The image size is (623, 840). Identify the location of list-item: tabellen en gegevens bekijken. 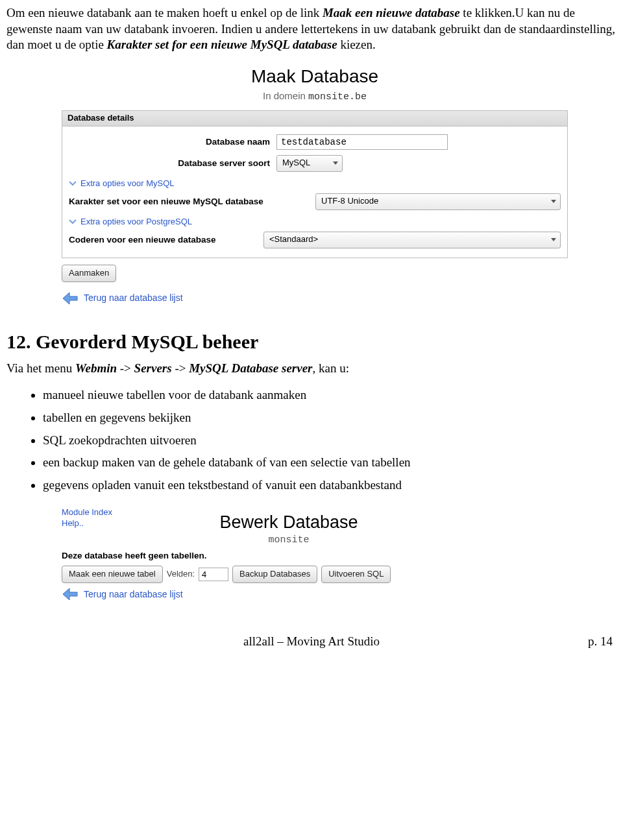
(330, 418).